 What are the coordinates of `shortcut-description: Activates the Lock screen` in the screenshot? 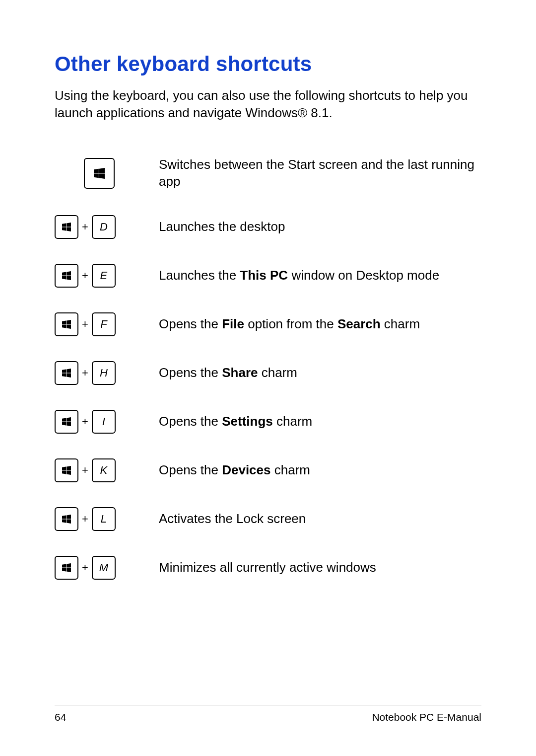 It's located at (320, 519).